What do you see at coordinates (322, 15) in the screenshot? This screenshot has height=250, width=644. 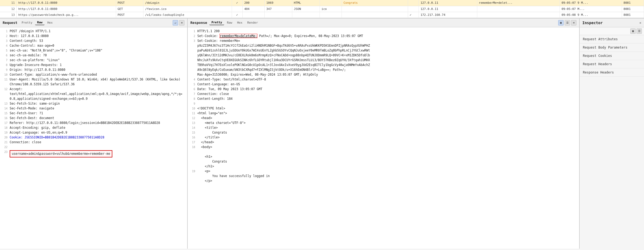 I see `table-row: 13 https://passwordsleakcheck-pa.g... PO…` at bounding box center [322, 15].